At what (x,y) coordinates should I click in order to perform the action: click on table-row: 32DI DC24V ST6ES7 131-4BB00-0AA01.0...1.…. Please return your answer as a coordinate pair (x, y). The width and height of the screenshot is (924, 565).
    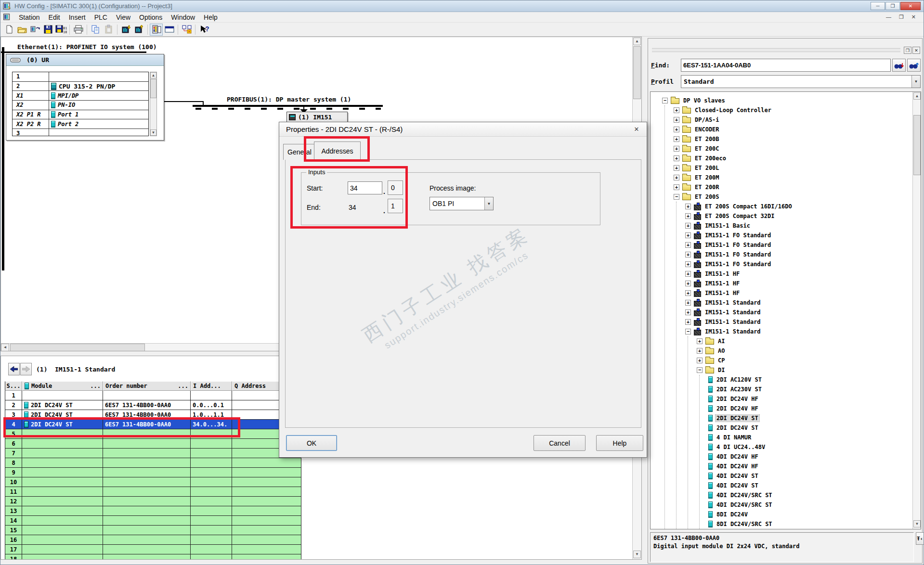
    Looking at the image, I should click on (153, 415).